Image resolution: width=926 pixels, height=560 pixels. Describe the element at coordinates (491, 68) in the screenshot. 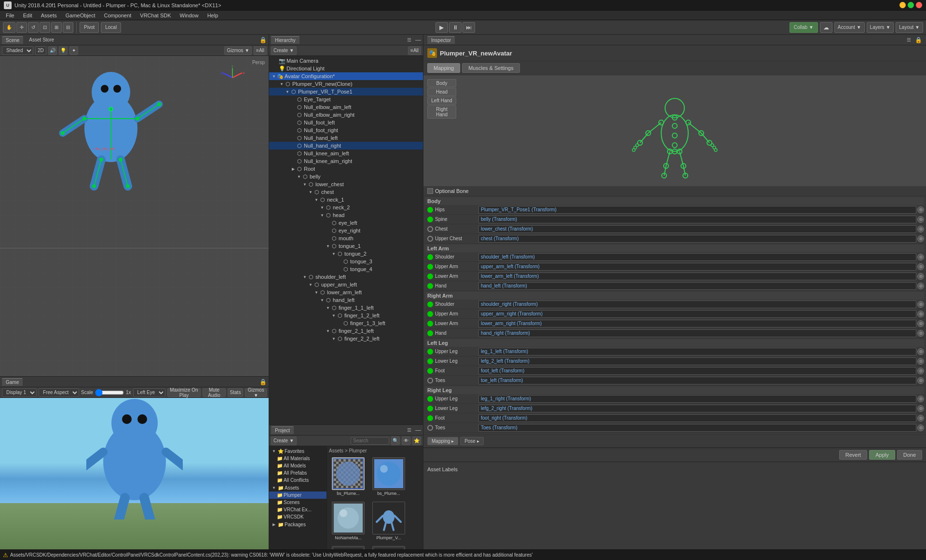

I see `muscles-tab-btn: Muscles & Settings` at that location.